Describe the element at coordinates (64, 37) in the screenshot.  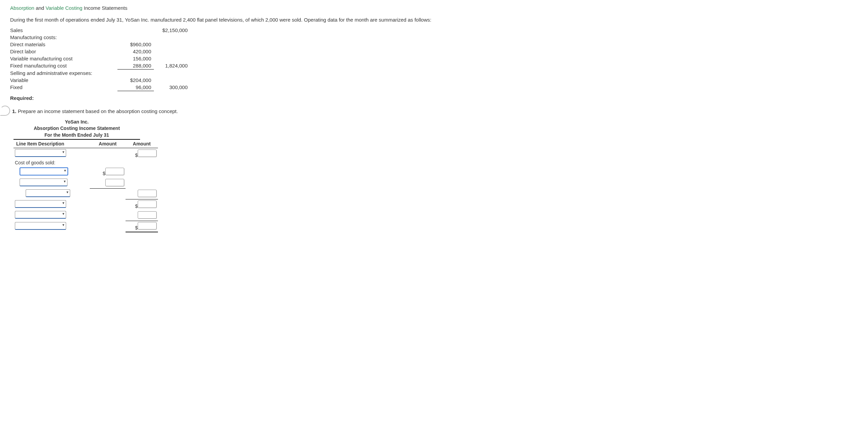
I see `mfg-costs-label: Manufacturing costs:` at that location.